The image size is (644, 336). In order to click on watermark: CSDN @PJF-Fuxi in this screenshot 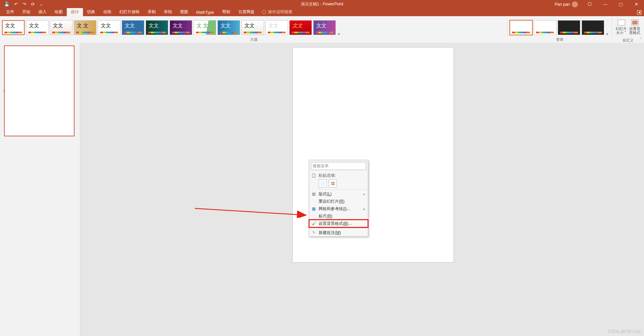, I will do `click(624, 332)`.